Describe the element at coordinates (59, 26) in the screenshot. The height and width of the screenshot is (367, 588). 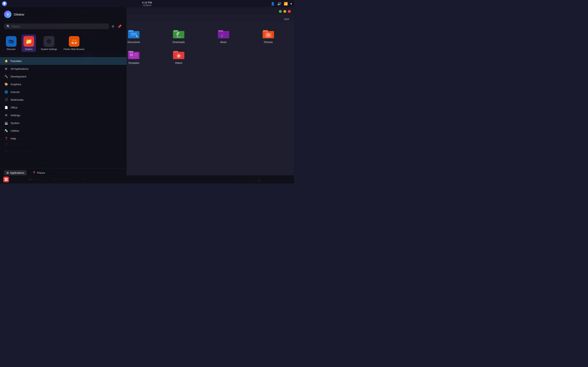
I see `search-input` at that location.